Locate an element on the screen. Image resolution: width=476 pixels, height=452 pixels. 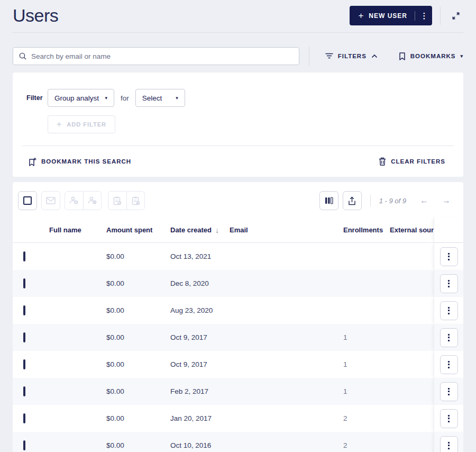
bookmark-search-label: BOOKMARK THIS SEARCH is located at coordinates (86, 161).